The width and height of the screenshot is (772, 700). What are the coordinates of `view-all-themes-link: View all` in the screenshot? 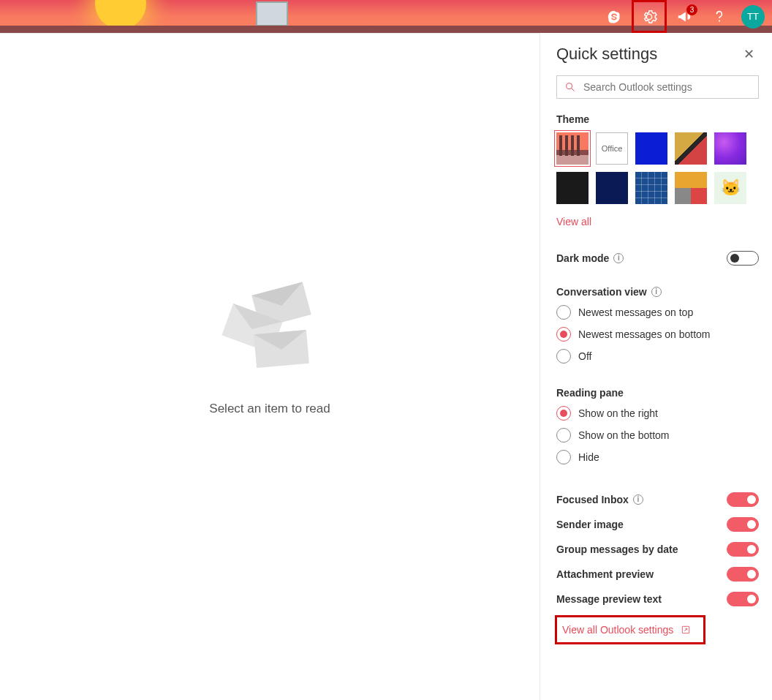 It's located at (574, 222).